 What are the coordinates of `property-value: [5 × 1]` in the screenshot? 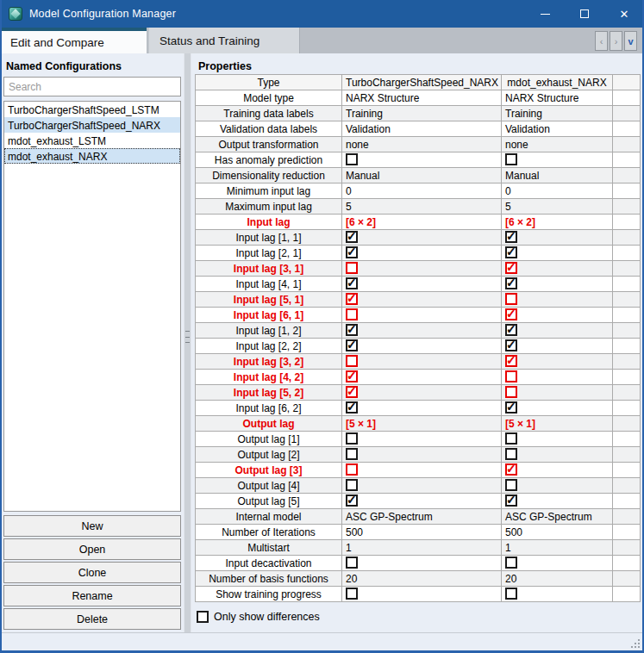 It's located at (557, 424).